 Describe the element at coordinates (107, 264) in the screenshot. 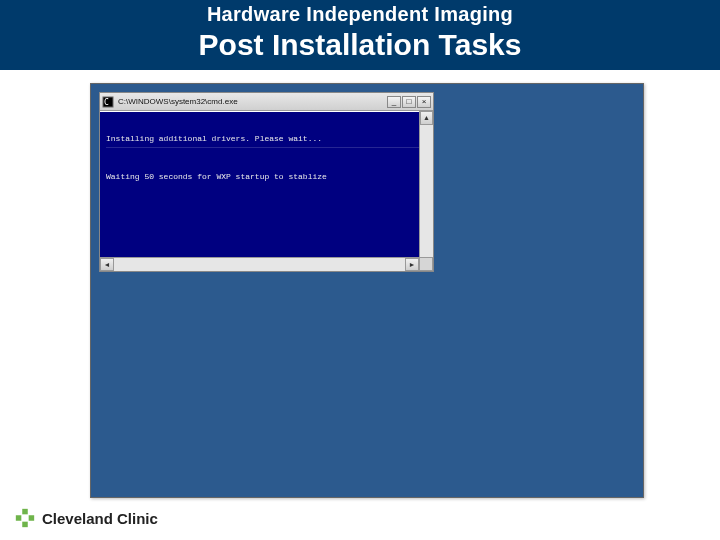

I see `scroll-left-icon: ◄` at that location.